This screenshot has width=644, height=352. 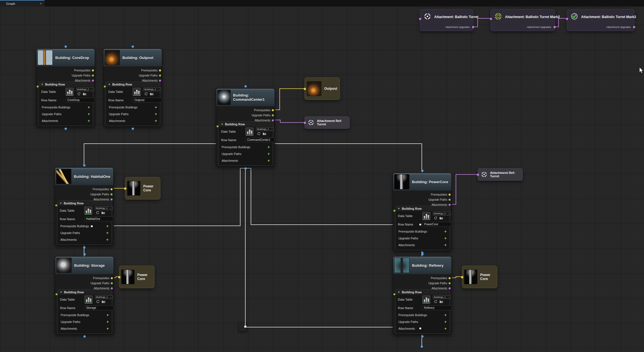 What do you see at coordinates (327, 123) in the screenshot?
I see `node-turret-ref-1: Attachment Ref: Turret` at bounding box center [327, 123].